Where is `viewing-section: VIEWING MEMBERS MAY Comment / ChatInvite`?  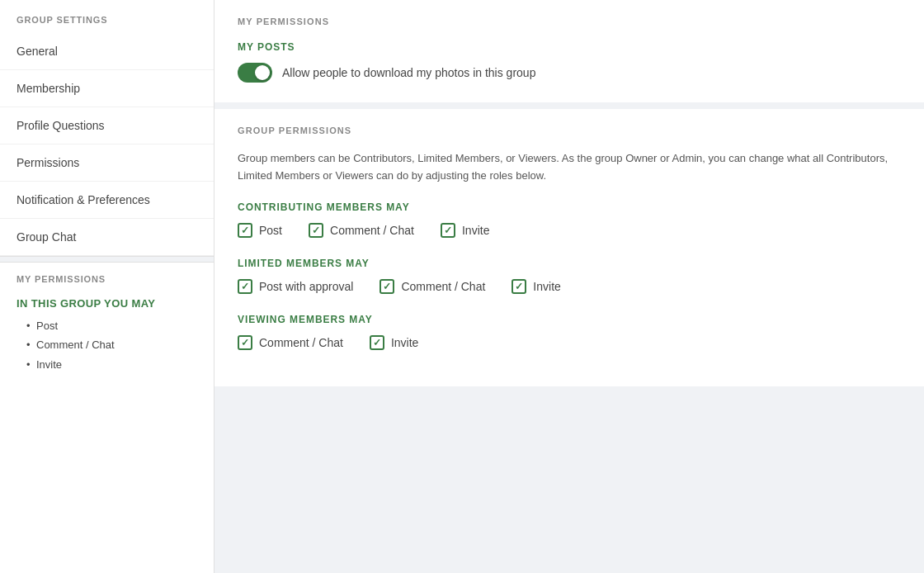
viewing-section: VIEWING MEMBERS MAY Comment / ChatInvite is located at coordinates (569, 330).